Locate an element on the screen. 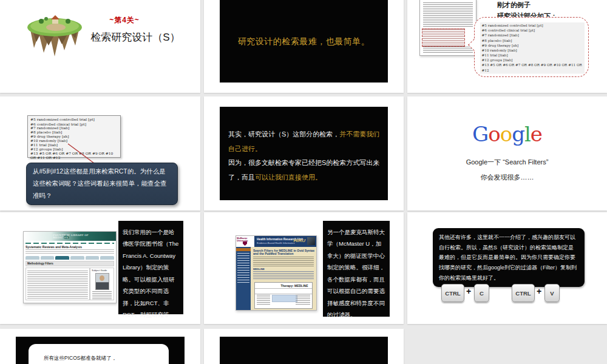  countway-subject-guide-label: Subject Guide is located at coordinates (104, 270).